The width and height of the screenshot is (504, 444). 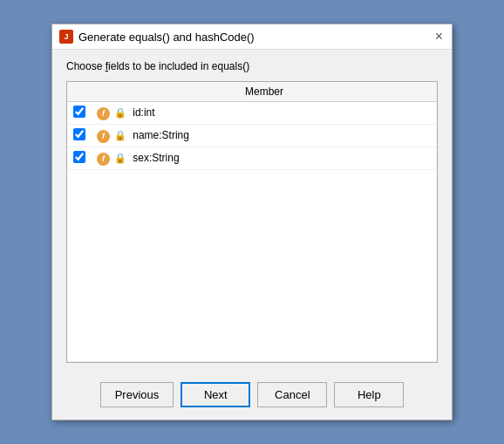 I want to click on row-member-cell: f 🔒 name:String, so click(x=264, y=136).